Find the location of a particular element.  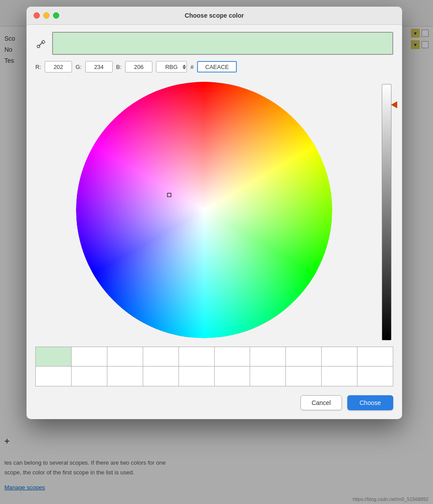

stepper-down-icon is located at coordinates (184, 68).